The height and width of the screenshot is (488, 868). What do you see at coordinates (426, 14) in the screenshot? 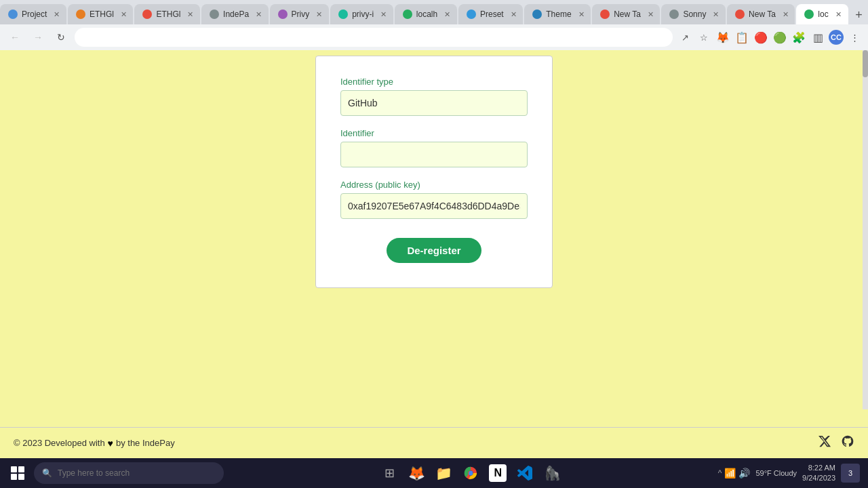
I see `tab-localh: localh ✕` at bounding box center [426, 14].